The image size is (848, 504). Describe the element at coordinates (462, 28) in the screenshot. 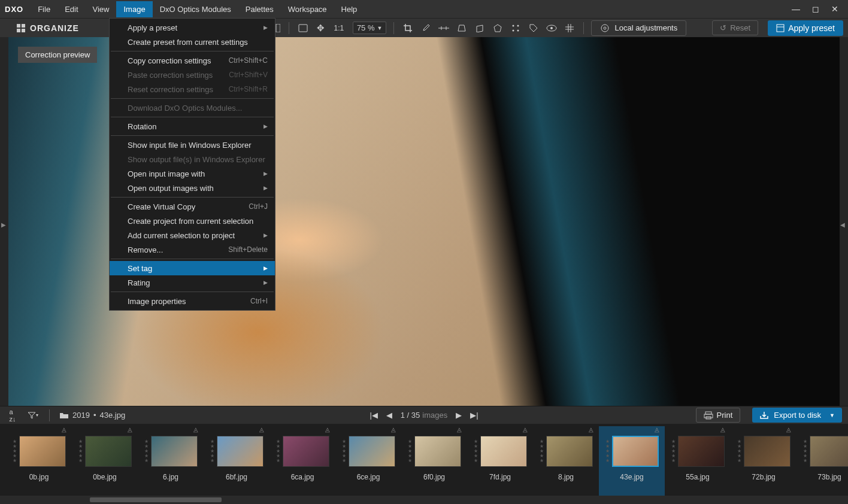

I see `perspective-icon` at that location.